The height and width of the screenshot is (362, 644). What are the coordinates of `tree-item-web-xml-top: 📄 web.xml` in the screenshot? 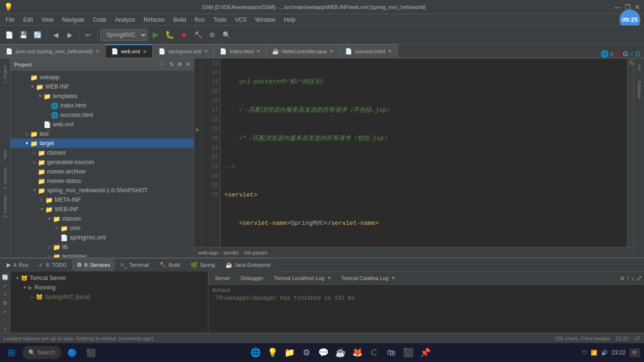 It's located at (102, 124).